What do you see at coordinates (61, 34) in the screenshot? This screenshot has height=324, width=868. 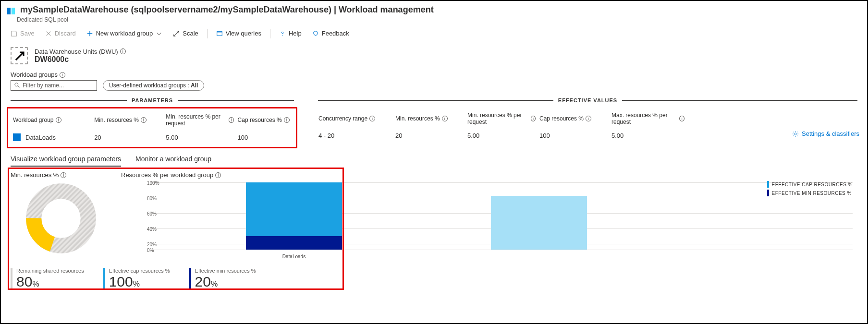 I see `discard-button: Discard` at bounding box center [61, 34].